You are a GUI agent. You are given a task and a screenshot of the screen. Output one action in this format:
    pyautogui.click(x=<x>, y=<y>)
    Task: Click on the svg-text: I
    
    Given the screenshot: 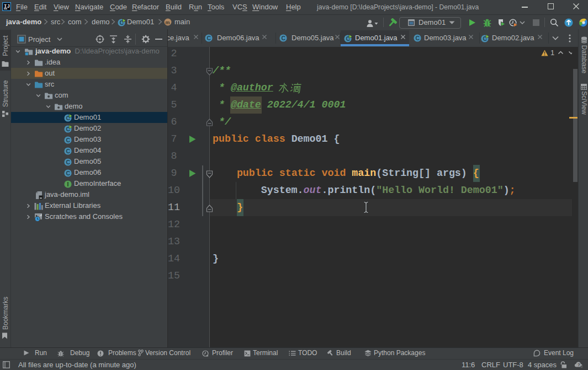 What is the action you would take?
    pyautogui.click(x=67, y=184)
    